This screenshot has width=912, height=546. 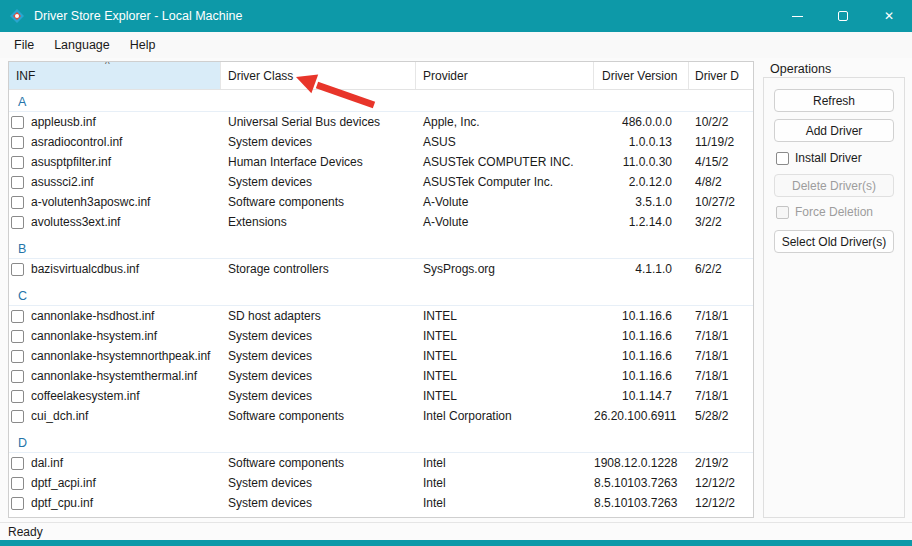 What do you see at coordinates (505, 182) in the screenshot?
I see `cell-provider: ASUSTek Computer Inc.` at bounding box center [505, 182].